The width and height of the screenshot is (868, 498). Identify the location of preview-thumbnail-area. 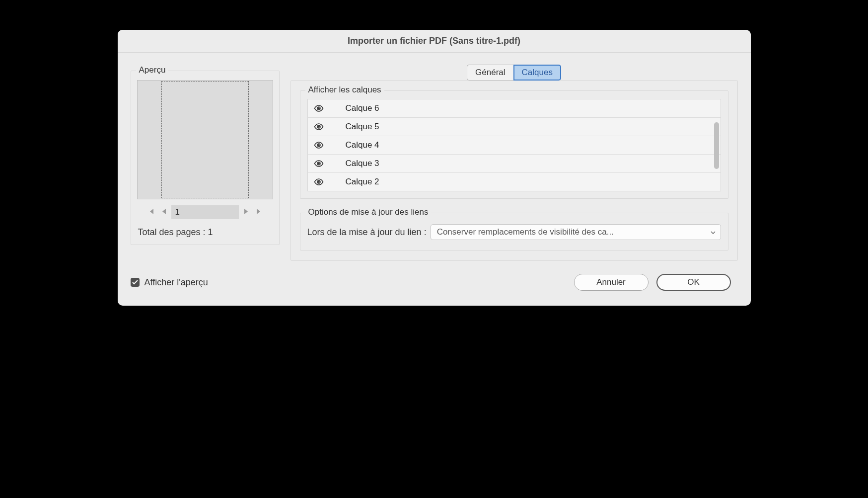
(205, 140).